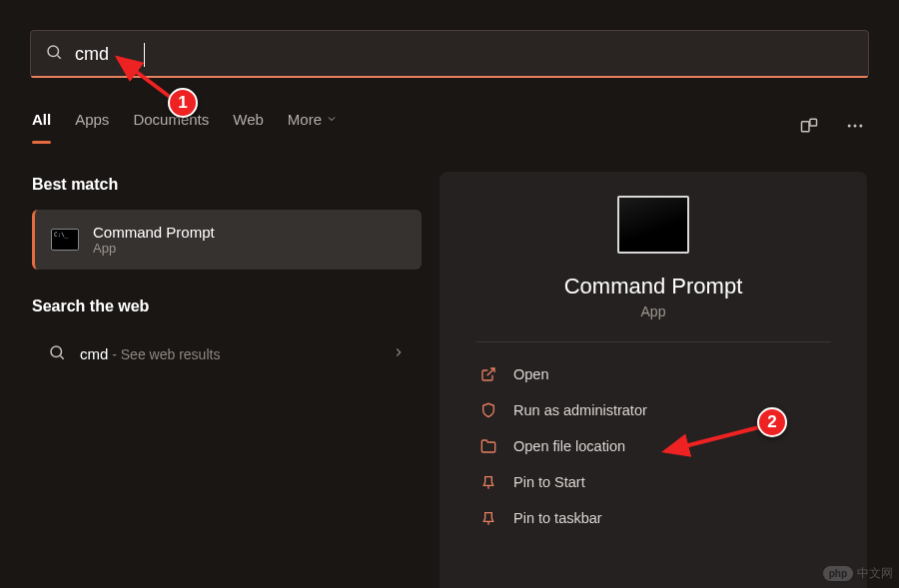  What do you see at coordinates (569, 446) in the screenshot?
I see `action-file-location-label: Open file location` at bounding box center [569, 446].